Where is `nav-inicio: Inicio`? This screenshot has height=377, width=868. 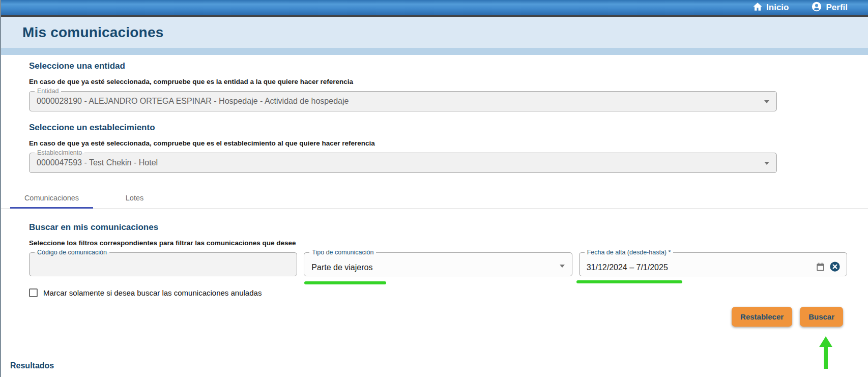
nav-inicio: Inicio is located at coordinates (770, 8).